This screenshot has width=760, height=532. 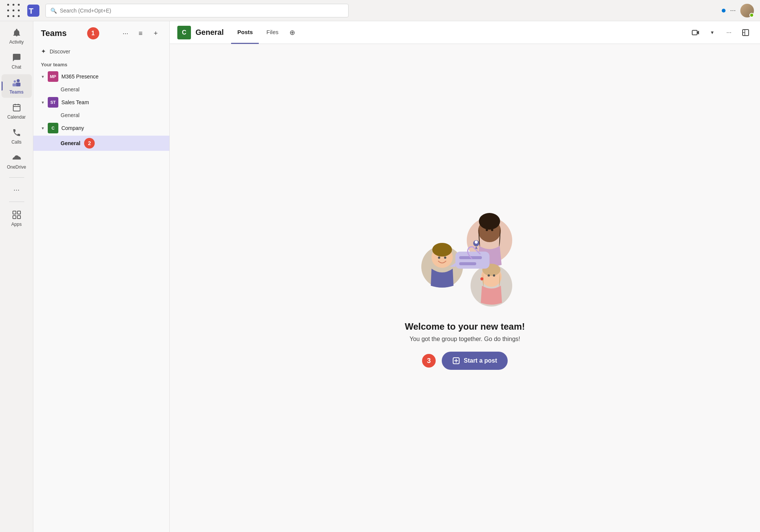 I want to click on team-m365: ▼ MP M365 Presence, so click(x=102, y=77).